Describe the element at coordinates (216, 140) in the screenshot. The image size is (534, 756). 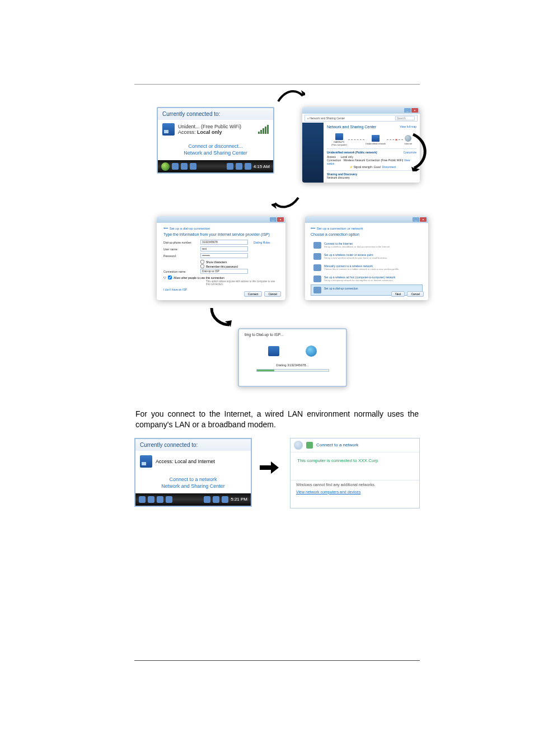
I see `popup-currently-connected: Currently connected to: Unident... (Free…` at that location.